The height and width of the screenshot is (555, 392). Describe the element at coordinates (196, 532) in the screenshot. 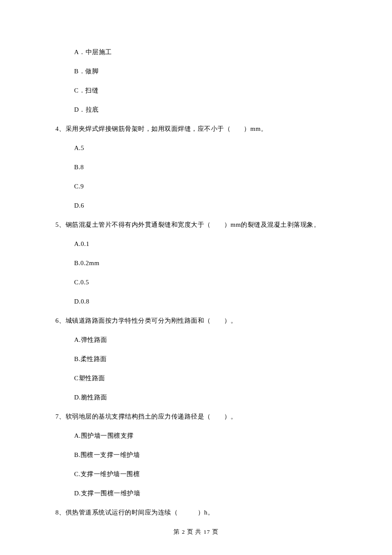

I see `page-footer: 第 2 页 共 17 页` at that location.